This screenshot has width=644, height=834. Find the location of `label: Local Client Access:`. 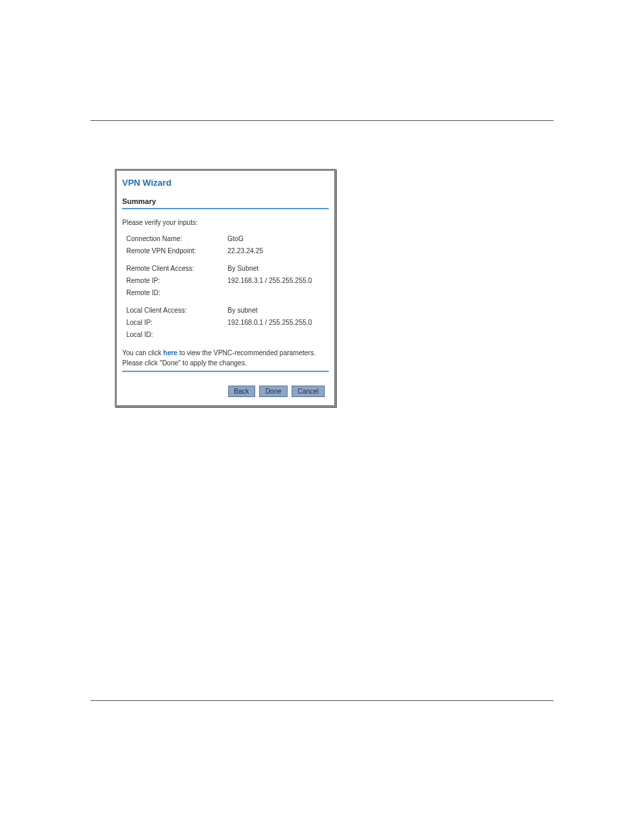

label: Local Client Access: is located at coordinates (177, 311).